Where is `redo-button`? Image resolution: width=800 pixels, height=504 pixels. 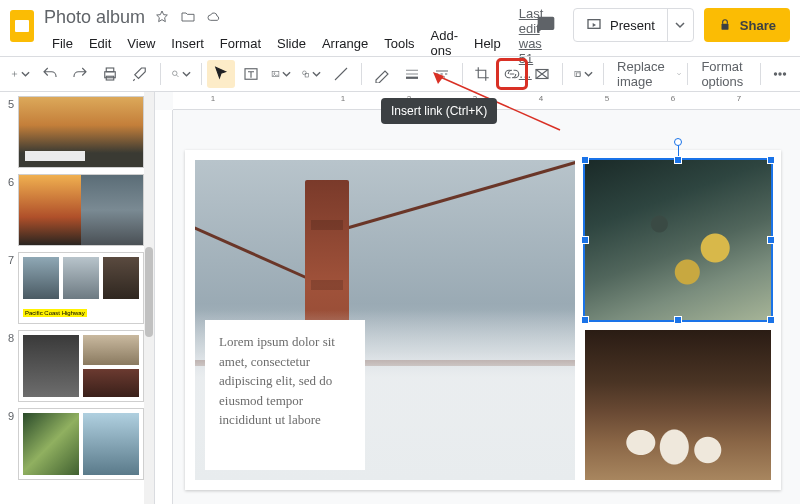 redo-button is located at coordinates (80, 74).